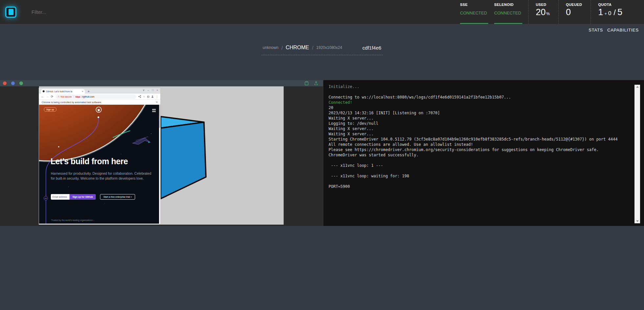 This screenshot has height=310, width=644. Describe the element at coordinates (479, 102) in the screenshot. I see `log-line: Connected!` at that location.